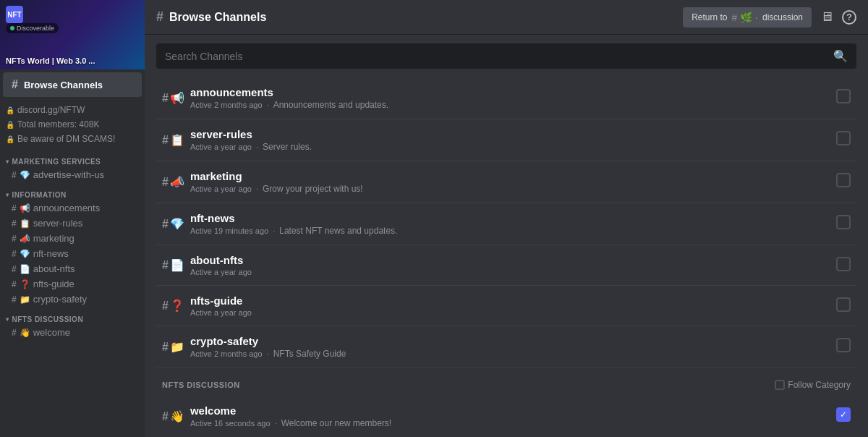  I want to click on checkbox-server-rules, so click(843, 138).